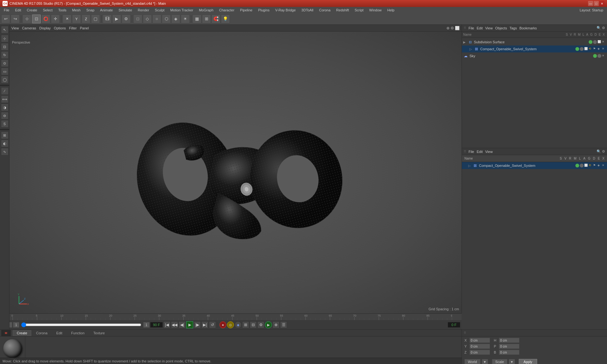  Describe the element at coordinates (60, 28) in the screenshot. I see `vp-menu-options: Options` at that location.